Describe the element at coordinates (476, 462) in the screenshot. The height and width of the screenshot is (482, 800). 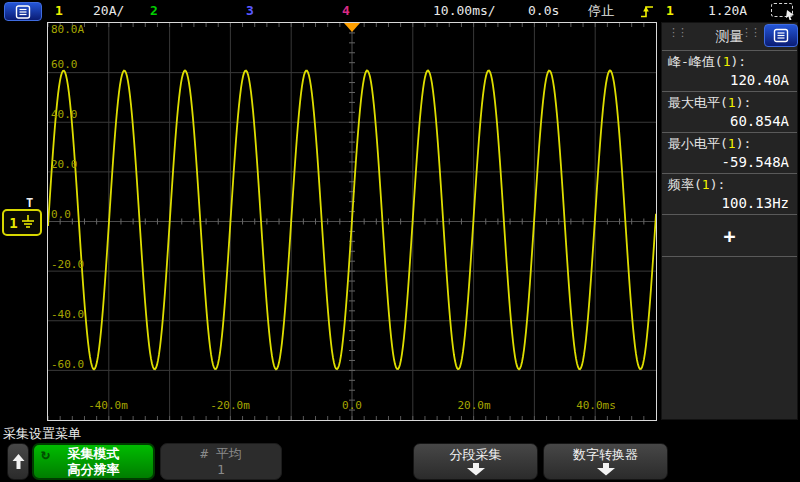
I see `segmented-acquire-softkey: 分段采集` at that location.